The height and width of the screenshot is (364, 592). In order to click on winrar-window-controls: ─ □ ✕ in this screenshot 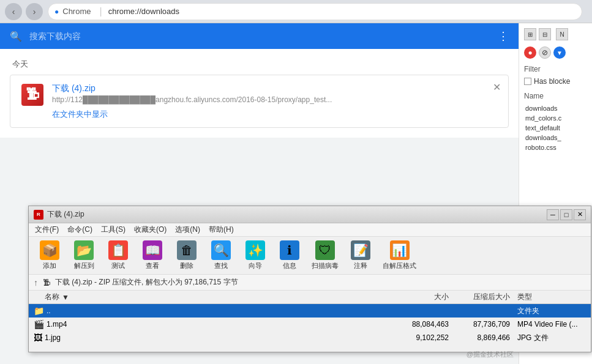, I will do `click(566, 215)`.